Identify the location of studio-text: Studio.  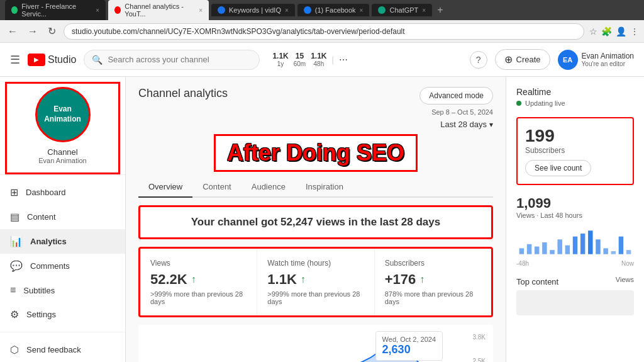
(62, 60).